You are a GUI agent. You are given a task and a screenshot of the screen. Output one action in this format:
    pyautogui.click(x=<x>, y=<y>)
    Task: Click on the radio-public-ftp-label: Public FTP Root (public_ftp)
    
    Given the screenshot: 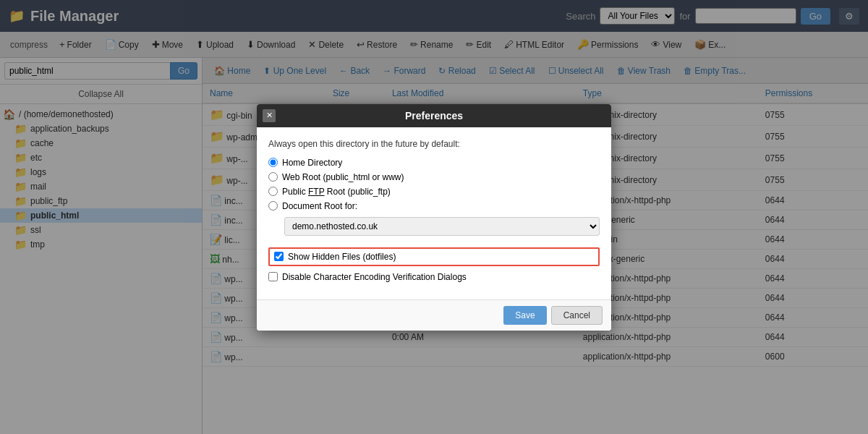 What is the action you would take?
    pyautogui.click(x=336, y=192)
    